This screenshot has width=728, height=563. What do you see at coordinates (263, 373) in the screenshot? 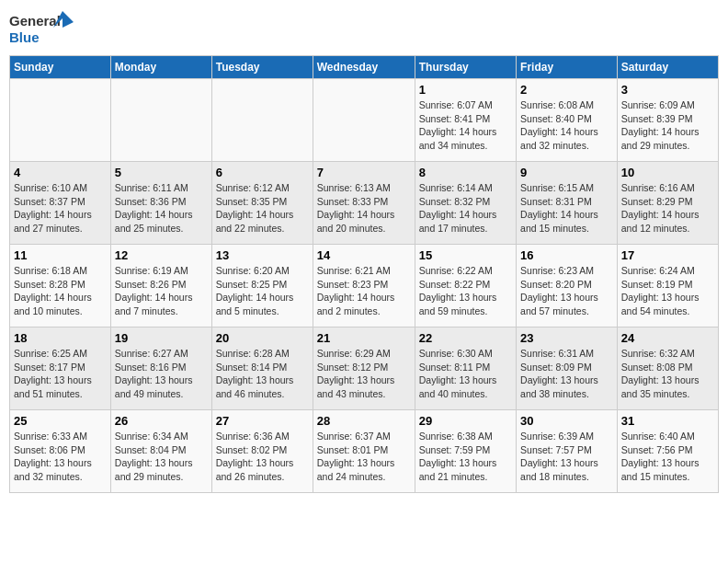
I see `day-info: Sunrise: 6:28 AM Sunset: 8:14 PM Dayligh…` at bounding box center [263, 373].